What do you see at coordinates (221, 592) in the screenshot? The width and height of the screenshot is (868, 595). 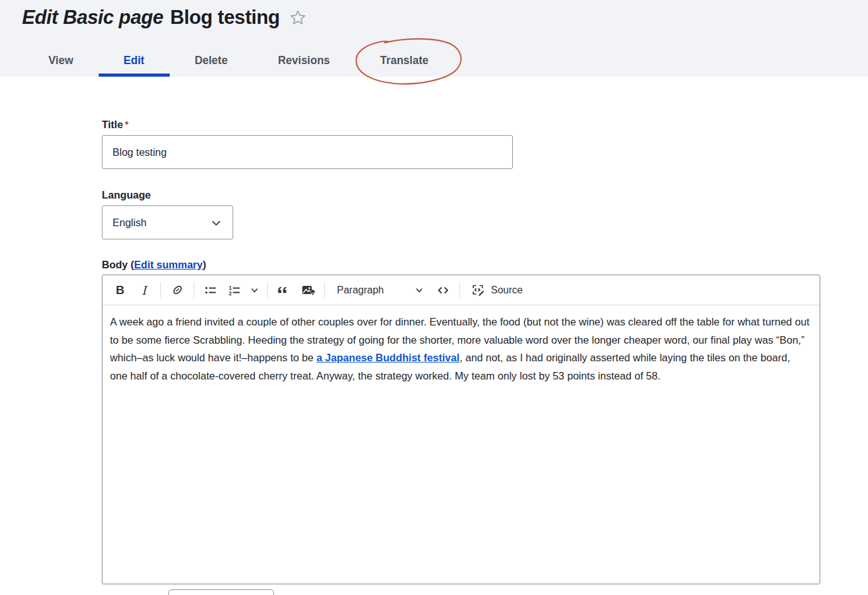 I see `text-format-select` at bounding box center [221, 592].